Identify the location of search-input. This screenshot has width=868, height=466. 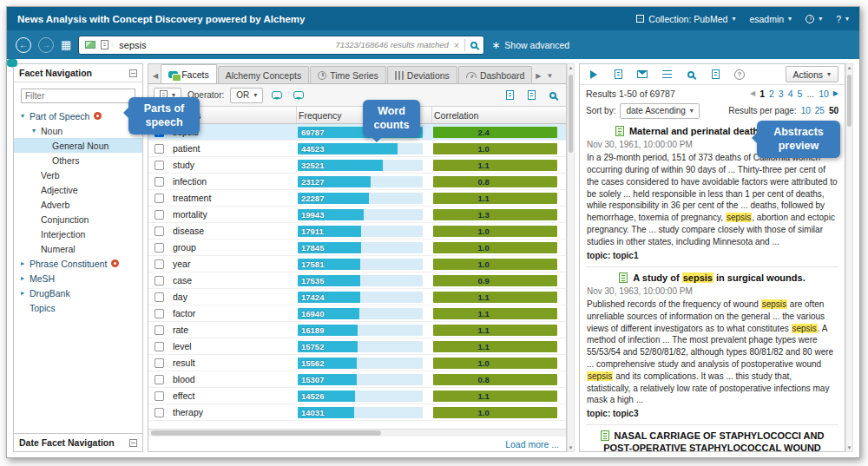
(224, 45).